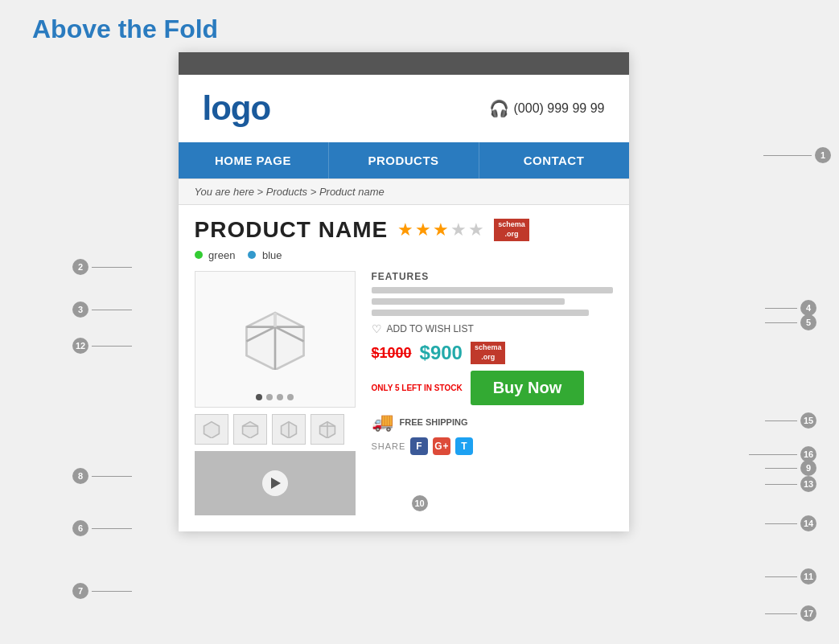 This screenshot has height=644, width=839. Describe the element at coordinates (254, 161) in the screenshot. I see `nav-home: HOME PAGE` at that location.